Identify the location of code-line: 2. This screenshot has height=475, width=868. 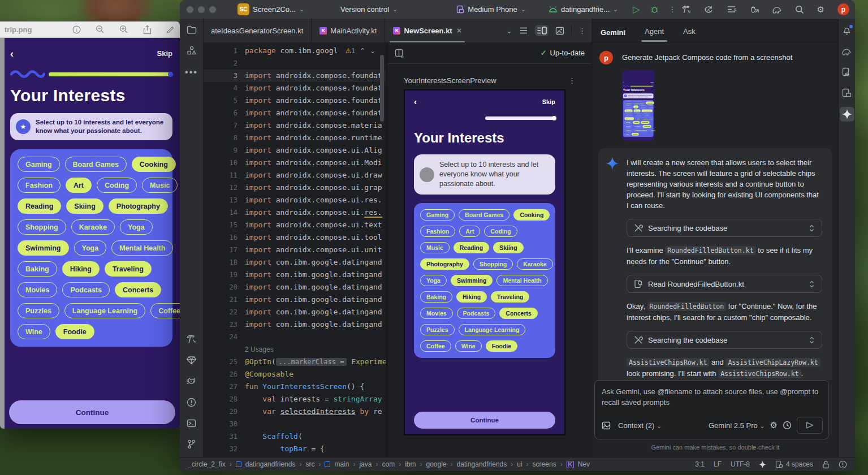
(295, 63).